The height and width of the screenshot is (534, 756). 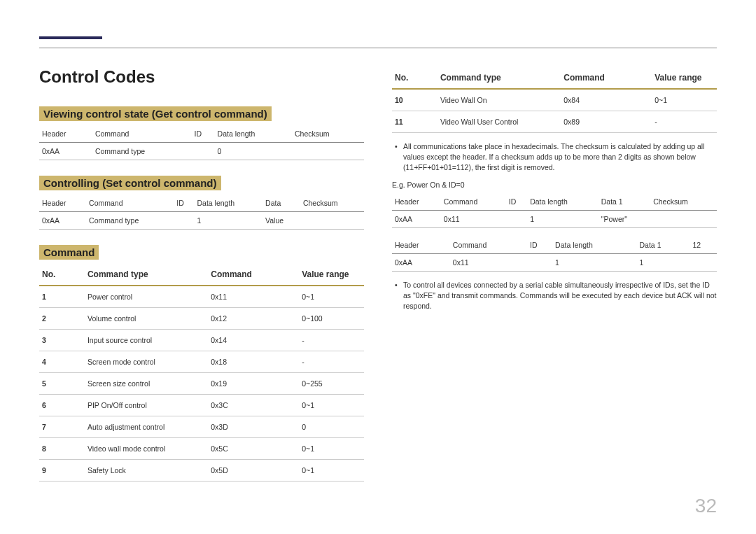 I want to click on td-cmd: 0x3C, so click(x=253, y=406).